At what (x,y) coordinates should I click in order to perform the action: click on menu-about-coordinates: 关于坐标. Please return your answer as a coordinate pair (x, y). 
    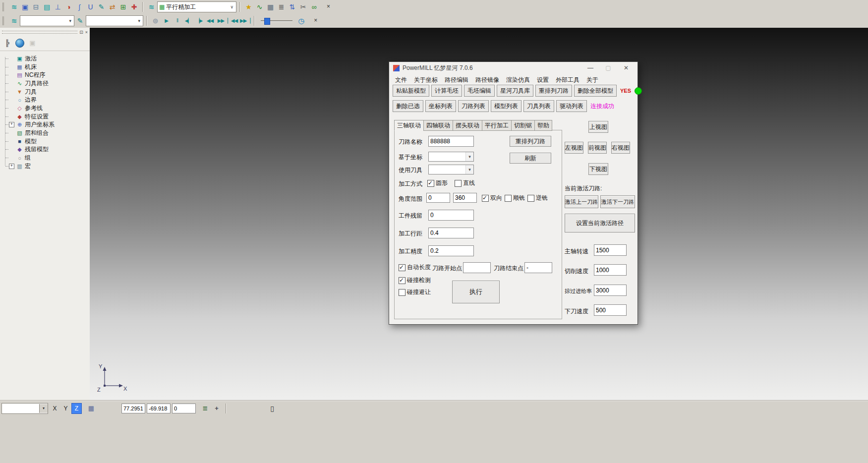
    Looking at the image, I should click on (426, 80).